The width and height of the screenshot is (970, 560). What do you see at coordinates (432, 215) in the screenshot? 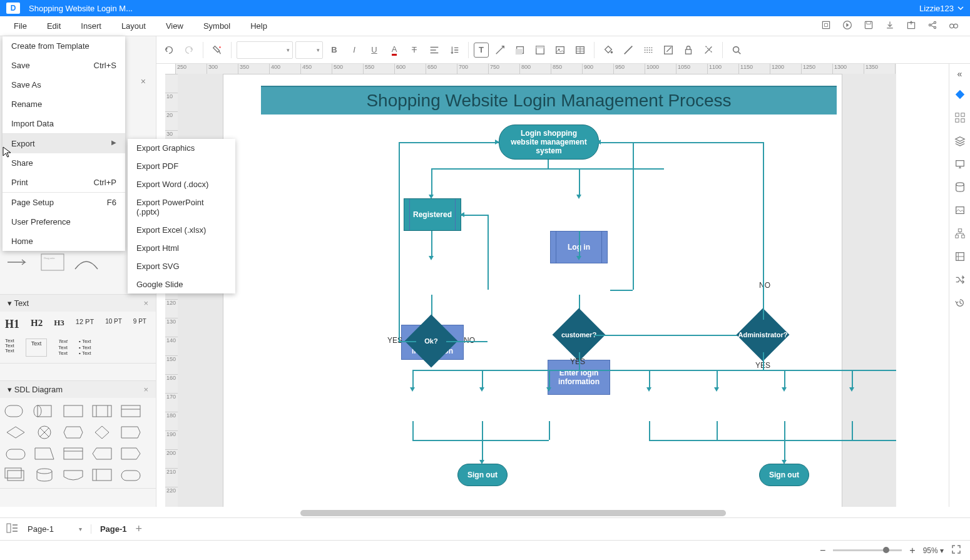
I see `registered-node: Registered` at bounding box center [432, 215].